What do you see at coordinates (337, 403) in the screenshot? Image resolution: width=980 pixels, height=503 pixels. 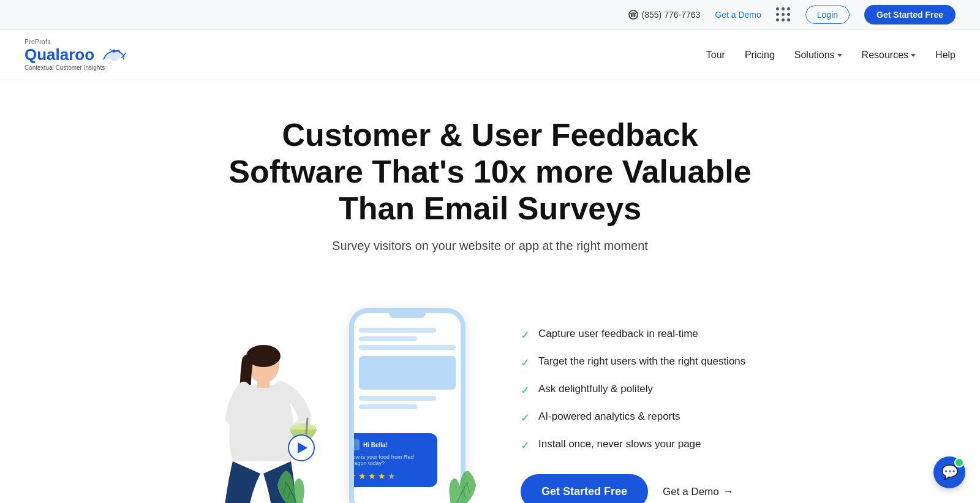 I see `phone-mockup-area: Hi Bella! How is your food from Red Drag…` at bounding box center [337, 403].